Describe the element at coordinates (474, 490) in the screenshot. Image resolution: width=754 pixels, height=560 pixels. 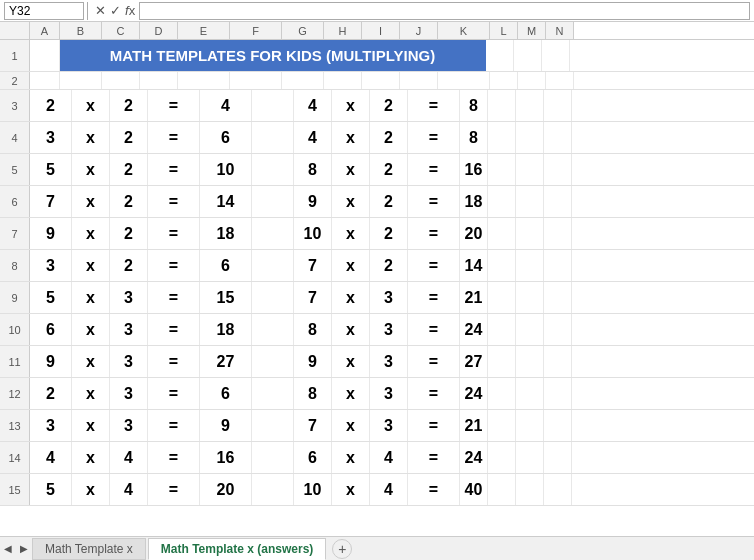
I see `cell-K-15: 40` at that location.